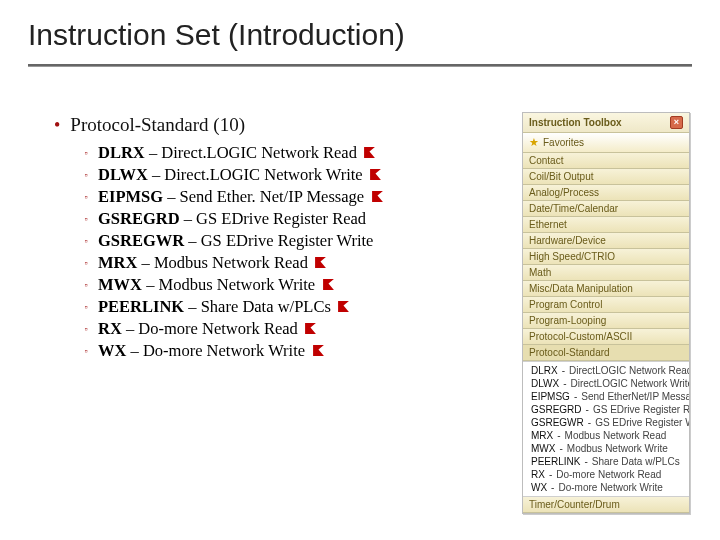 The height and width of the screenshot is (540, 720). What do you see at coordinates (216, 285) in the screenshot?
I see `sub-bullet-text: MWX – Modbus Network Write` at bounding box center [216, 285].